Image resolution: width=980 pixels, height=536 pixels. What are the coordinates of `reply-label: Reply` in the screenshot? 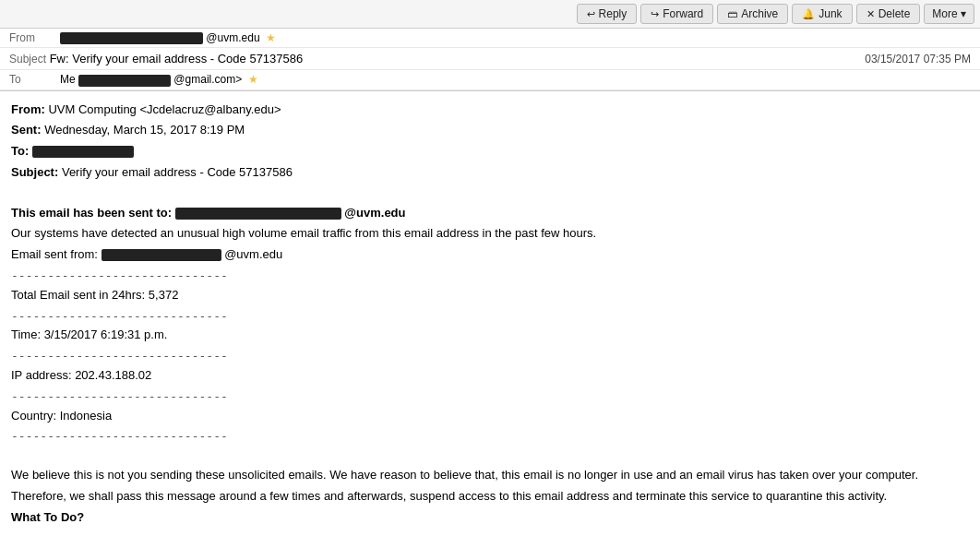 It's located at (613, 14).